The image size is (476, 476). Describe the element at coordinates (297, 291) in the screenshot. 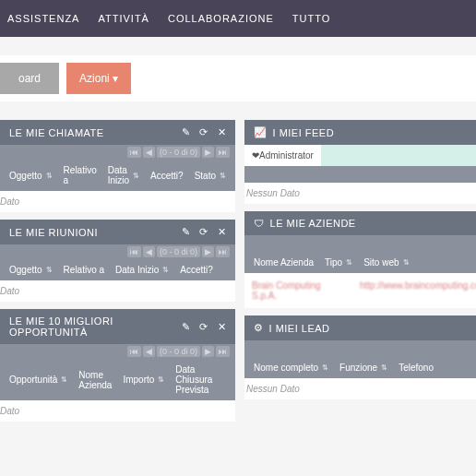

I see `cell-name: Brain Computing S.p.A.` at that location.